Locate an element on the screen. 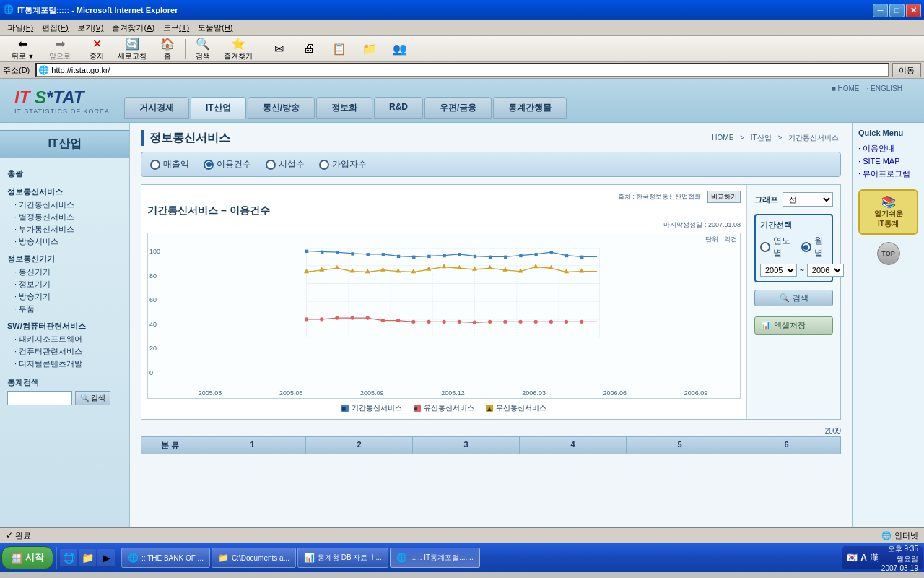  sidebar-search-input is located at coordinates (40, 398).